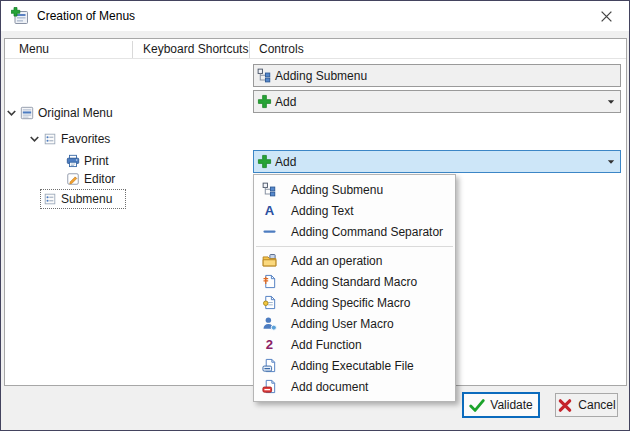 This screenshot has height=431, width=630. What do you see at coordinates (86, 179) in the screenshot?
I see `tree-item-editor: Editor` at bounding box center [86, 179].